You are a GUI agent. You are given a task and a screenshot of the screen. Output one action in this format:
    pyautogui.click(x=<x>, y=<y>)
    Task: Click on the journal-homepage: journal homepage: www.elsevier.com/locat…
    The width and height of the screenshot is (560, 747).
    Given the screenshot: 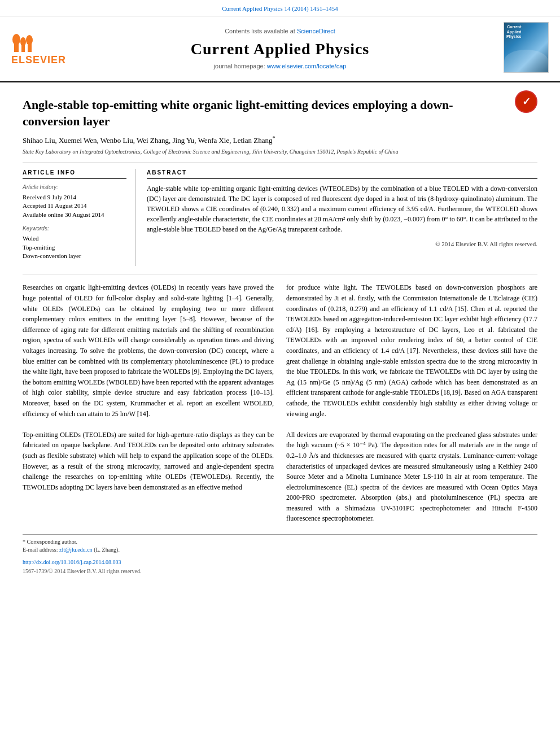 What is the action you would take?
    pyautogui.click(x=280, y=67)
    